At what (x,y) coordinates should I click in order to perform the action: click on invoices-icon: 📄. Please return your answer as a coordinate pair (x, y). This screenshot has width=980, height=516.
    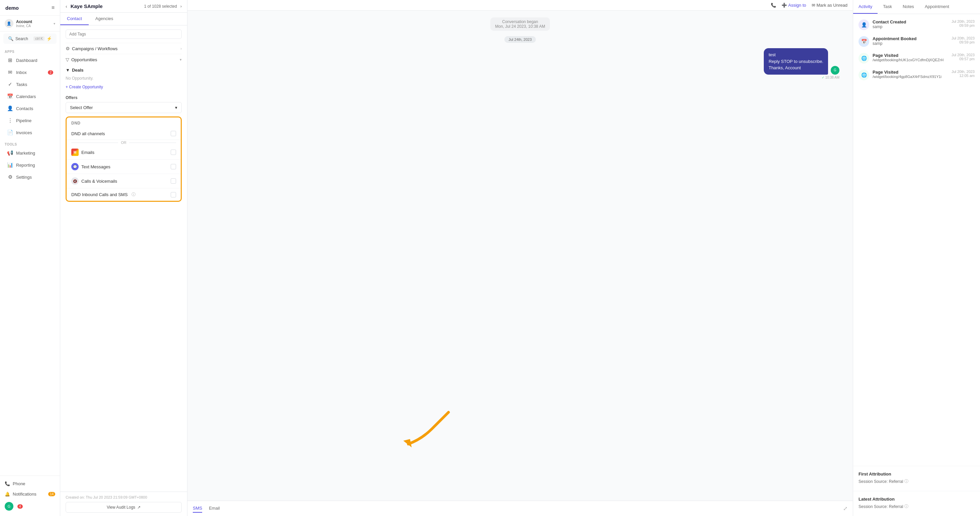
    Looking at the image, I should click on (10, 132).